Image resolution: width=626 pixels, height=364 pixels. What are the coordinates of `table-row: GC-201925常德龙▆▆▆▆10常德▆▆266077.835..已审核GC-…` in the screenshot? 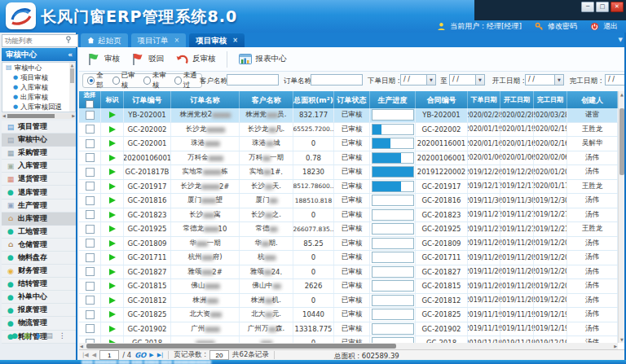 It's located at (349, 230).